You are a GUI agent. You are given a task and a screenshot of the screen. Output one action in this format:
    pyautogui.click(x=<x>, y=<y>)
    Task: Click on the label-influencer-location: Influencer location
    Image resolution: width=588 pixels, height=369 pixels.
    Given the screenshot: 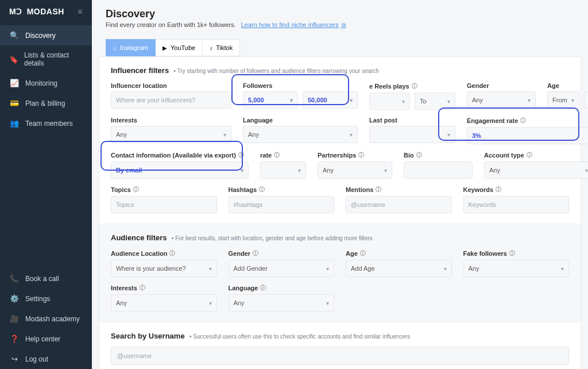 What is the action you would take?
    pyautogui.click(x=139, y=86)
    